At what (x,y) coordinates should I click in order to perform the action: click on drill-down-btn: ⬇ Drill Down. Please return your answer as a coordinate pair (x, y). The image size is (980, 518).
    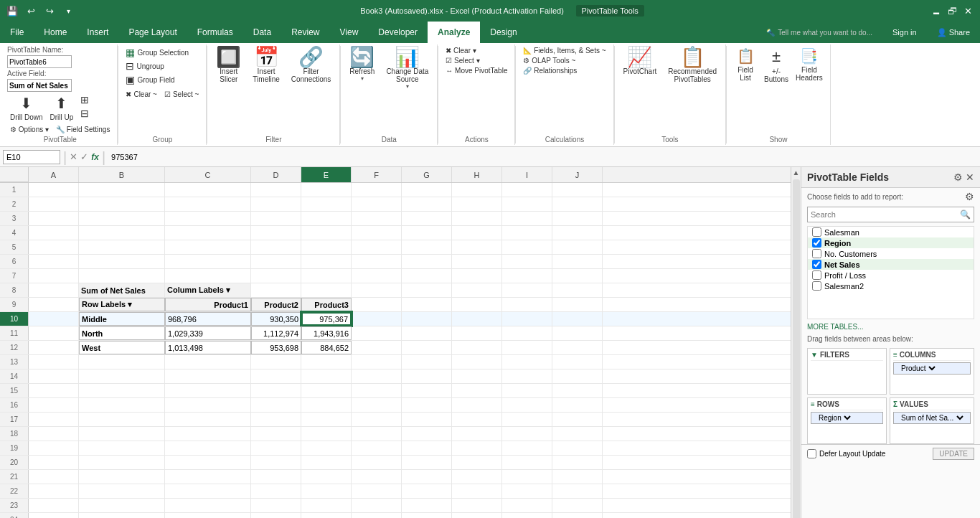
    Looking at the image, I should click on (27, 108).